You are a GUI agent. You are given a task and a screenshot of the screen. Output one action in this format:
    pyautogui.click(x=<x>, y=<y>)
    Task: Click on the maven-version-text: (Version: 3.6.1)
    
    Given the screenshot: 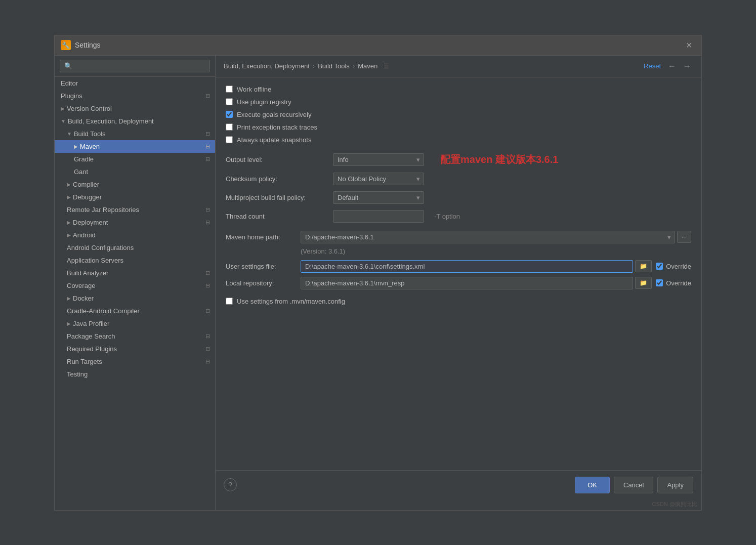 What is the action you would take?
    pyautogui.click(x=458, y=251)
    